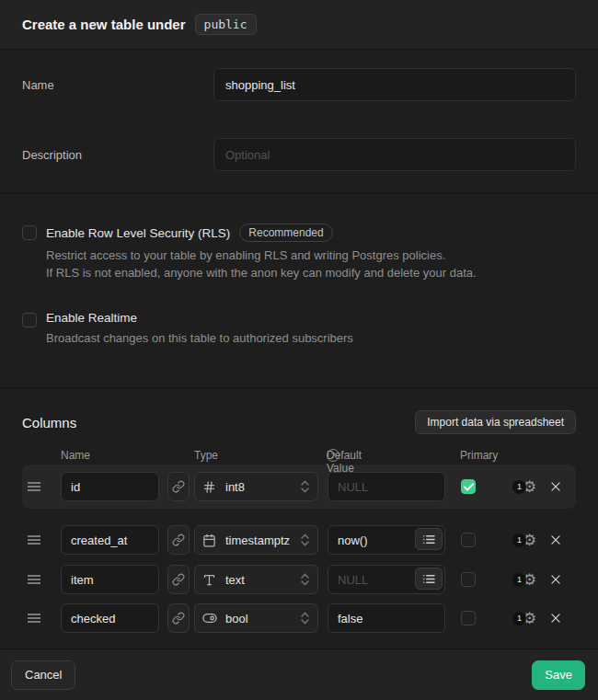 This screenshot has width=598, height=700. Describe the element at coordinates (263, 618) in the screenshot. I see `column-type-label: bool` at that location.